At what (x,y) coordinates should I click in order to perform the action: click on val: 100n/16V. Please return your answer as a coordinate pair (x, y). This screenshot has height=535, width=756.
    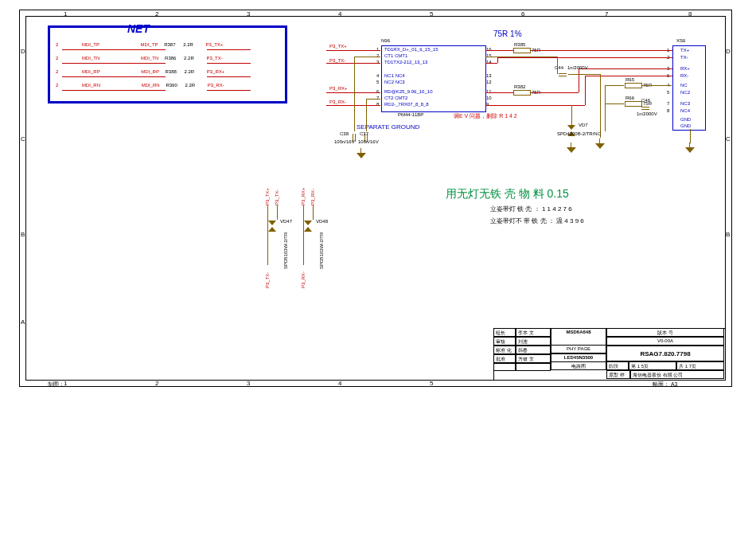
    Looking at the image, I should click on (345, 142).